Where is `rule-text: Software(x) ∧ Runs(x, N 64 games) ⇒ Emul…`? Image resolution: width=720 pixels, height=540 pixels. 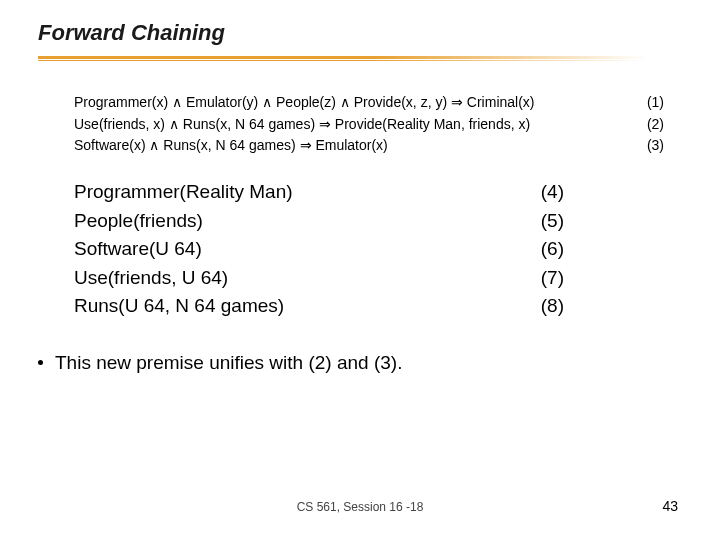 rule-text: Software(x) ∧ Runs(x, N 64 games) ⇒ Emul… is located at coordinates (349, 146).